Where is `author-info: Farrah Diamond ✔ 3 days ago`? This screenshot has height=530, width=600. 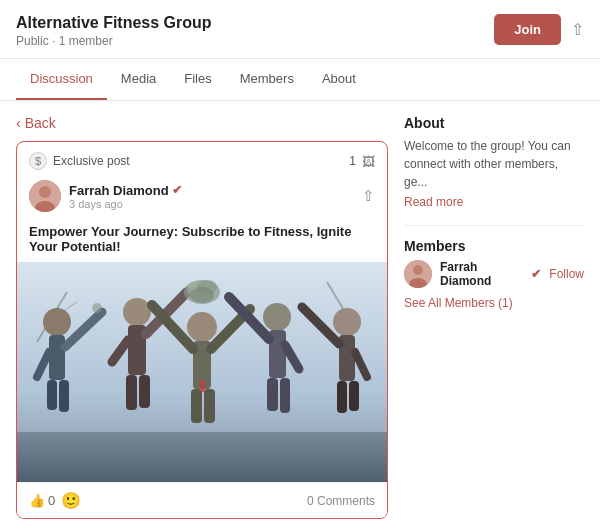
author-info: Farrah Diamond ✔ 3 days ago is located at coordinates (106, 196).